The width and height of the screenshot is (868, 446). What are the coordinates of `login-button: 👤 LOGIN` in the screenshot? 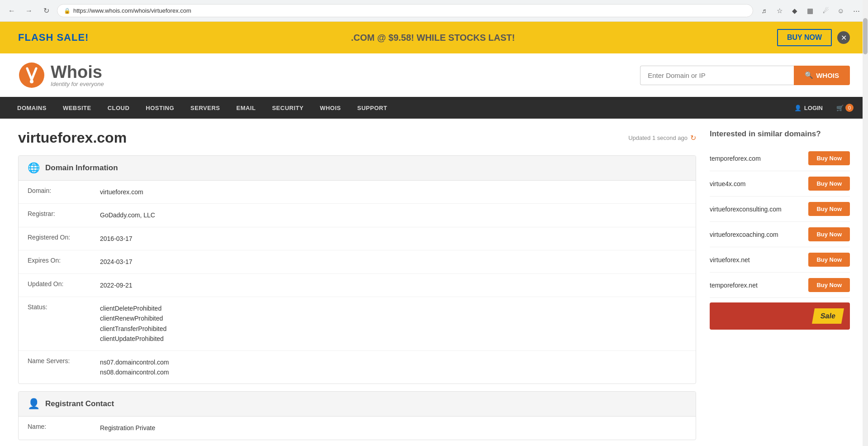 It's located at (809, 108).